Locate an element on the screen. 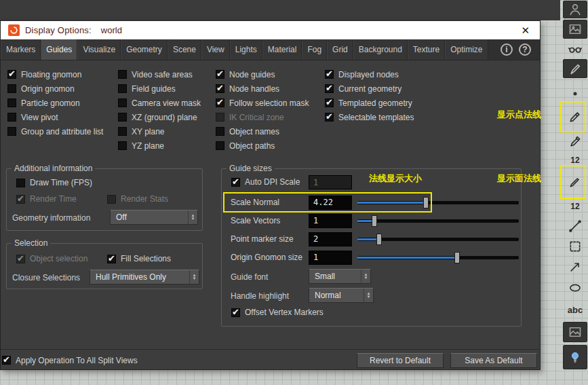  revert-to-default-button: Revert to Default is located at coordinates (400, 361).